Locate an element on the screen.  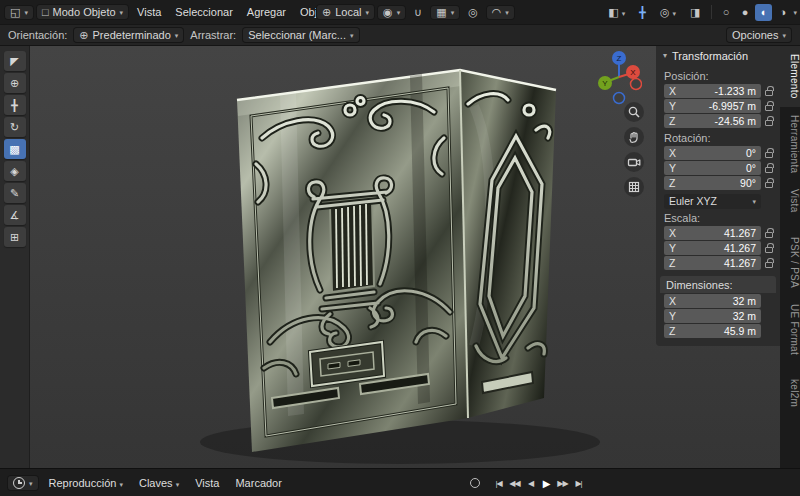
orientation-gizmo: Z Y X is located at coordinates (619, 77).